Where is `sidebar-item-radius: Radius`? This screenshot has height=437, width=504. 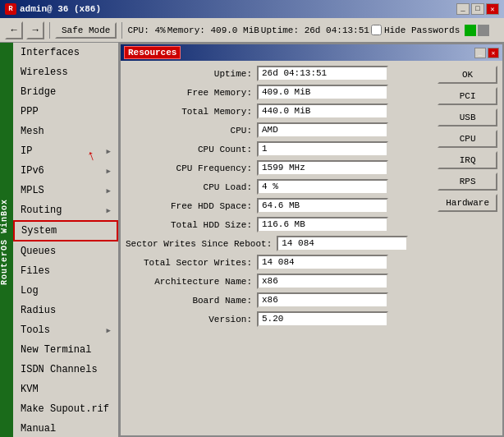 sidebar-item-radius: Radius is located at coordinates (66, 310).